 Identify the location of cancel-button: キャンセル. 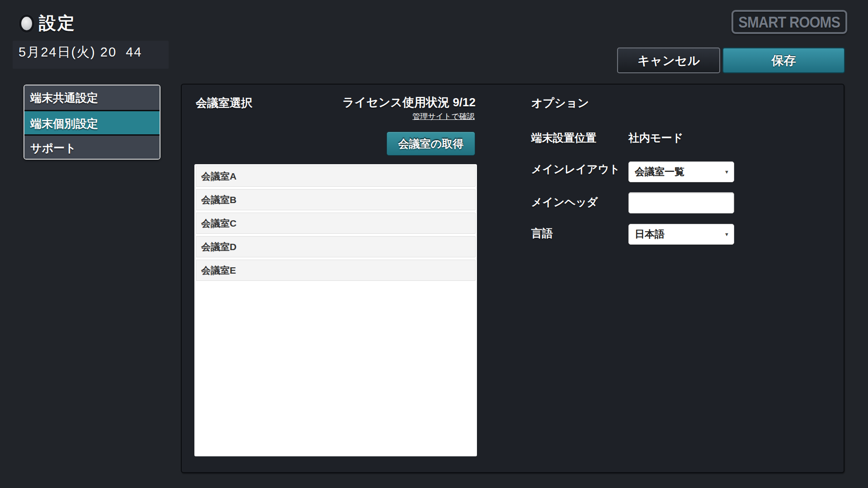
(669, 61).